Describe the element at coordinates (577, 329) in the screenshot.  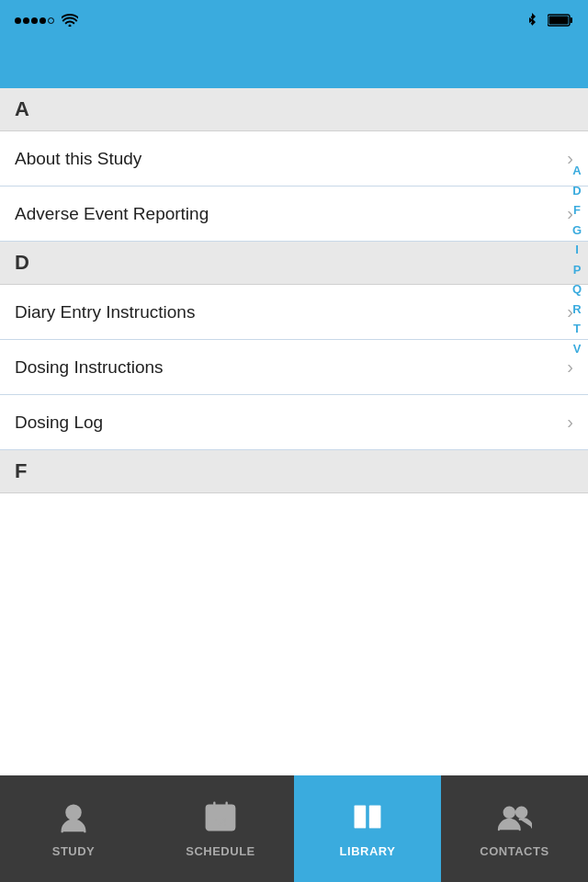
I see `alpha-index-item-t: T` at that location.